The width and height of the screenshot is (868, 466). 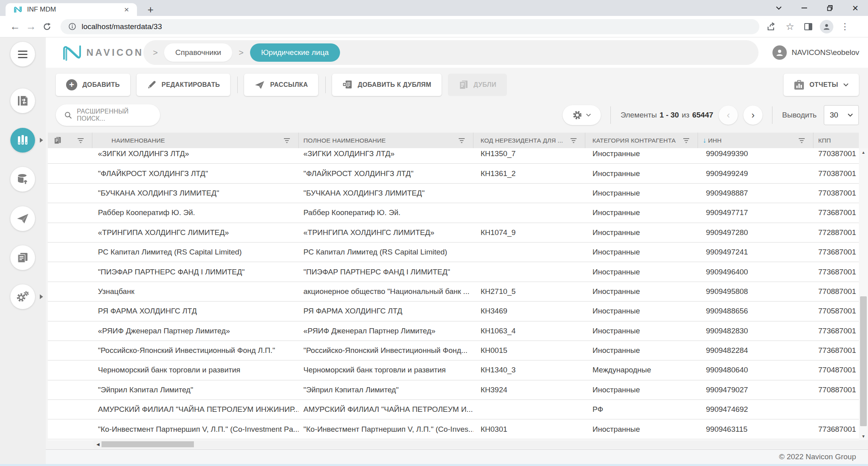 I want to click on cell-nonresident-code: КН3469, so click(x=530, y=311).